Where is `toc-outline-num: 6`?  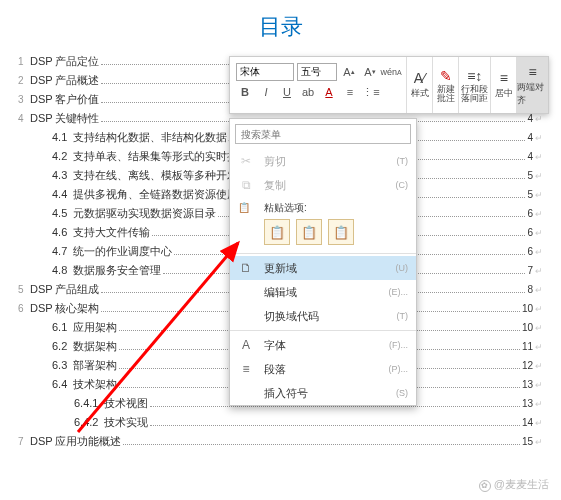 toc-outline-num: 6 is located at coordinates (24, 308).